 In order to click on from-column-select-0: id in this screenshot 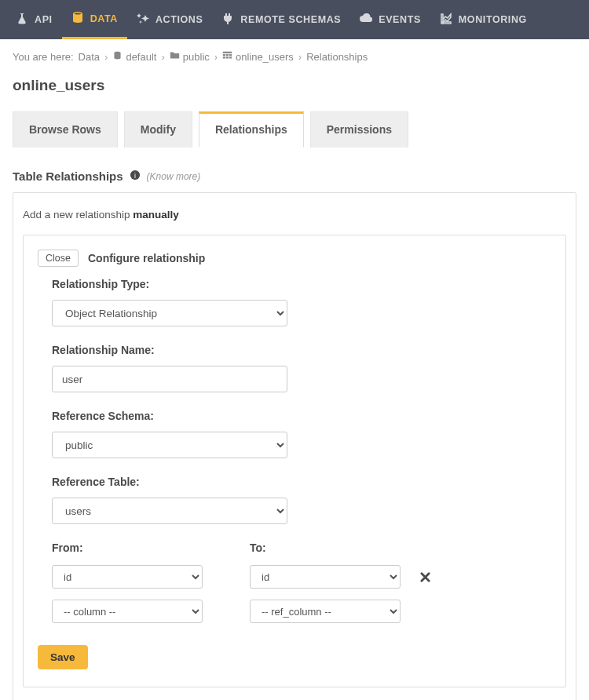, I will do `click(127, 577)`.